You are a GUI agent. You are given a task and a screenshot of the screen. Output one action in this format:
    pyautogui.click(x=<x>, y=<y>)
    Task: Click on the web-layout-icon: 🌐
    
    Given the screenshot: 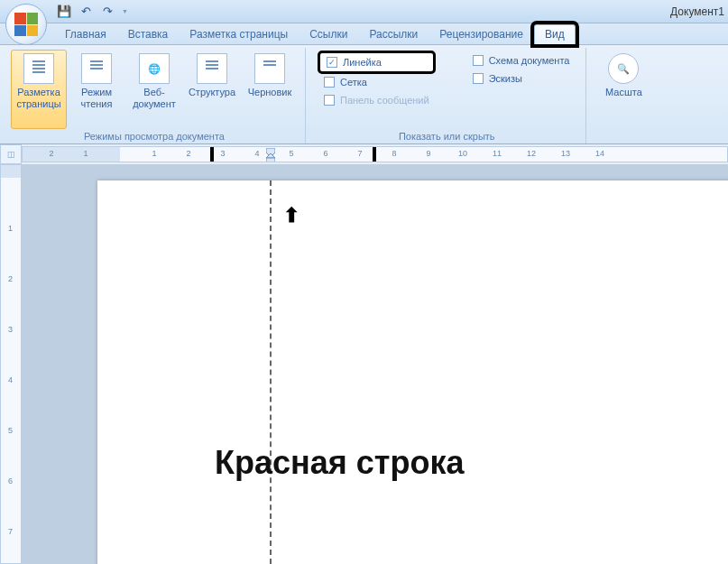 What is the action you would take?
    pyautogui.click(x=154, y=69)
    